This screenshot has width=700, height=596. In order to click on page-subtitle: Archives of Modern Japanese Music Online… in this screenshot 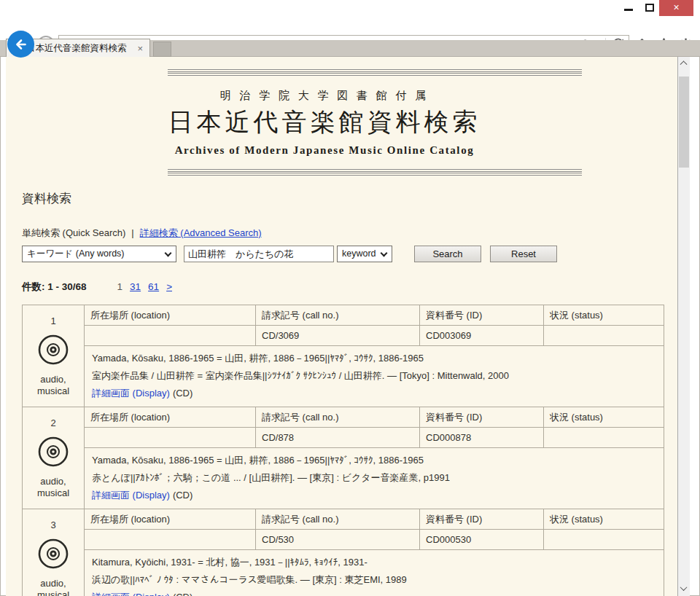, I will do `click(324, 150)`.